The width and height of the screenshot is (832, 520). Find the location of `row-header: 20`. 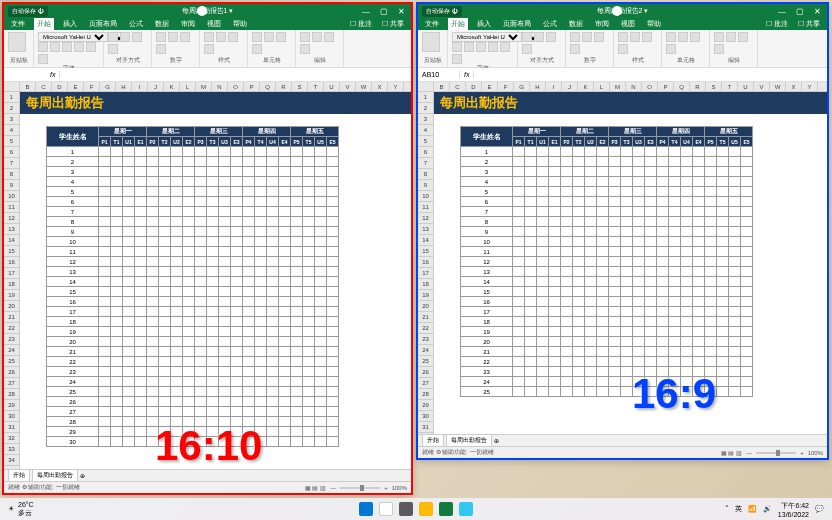

row-header: 20 is located at coordinates (12, 306).